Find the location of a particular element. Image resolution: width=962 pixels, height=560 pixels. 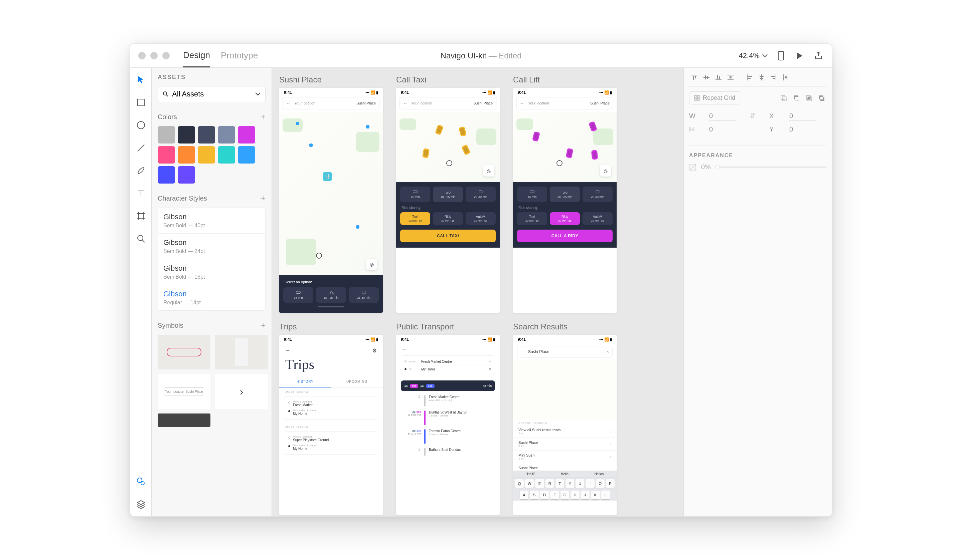

boolean-intersect-icon is located at coordinates (809, 98).